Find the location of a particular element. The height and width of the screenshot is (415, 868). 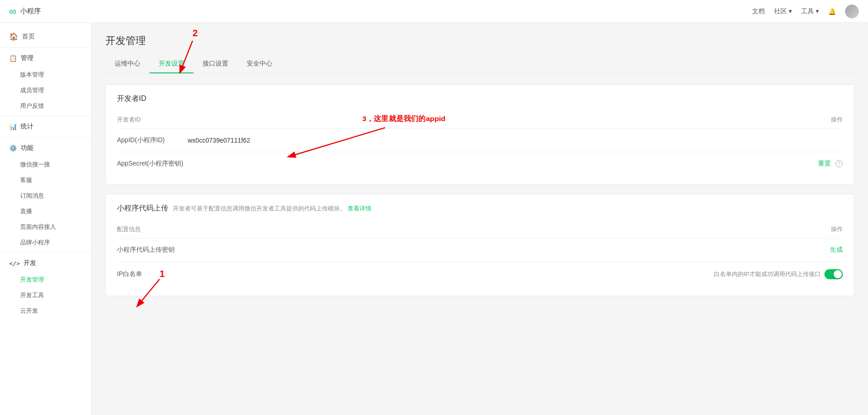

sidebar-item-version: 版本管理 is located at coordinates (46, 75).